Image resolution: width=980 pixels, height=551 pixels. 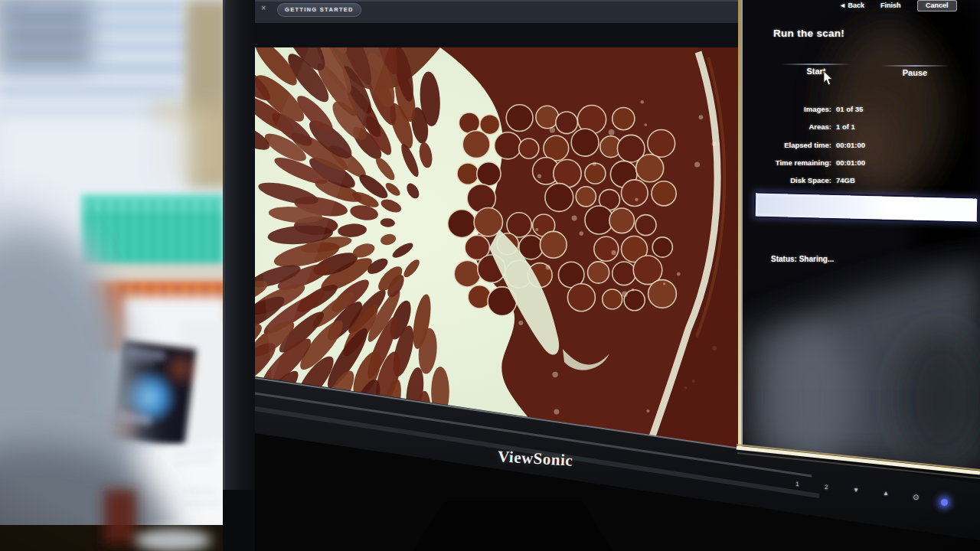 I want to click on back-button: ◄ Back, so click(x=851, y=5).